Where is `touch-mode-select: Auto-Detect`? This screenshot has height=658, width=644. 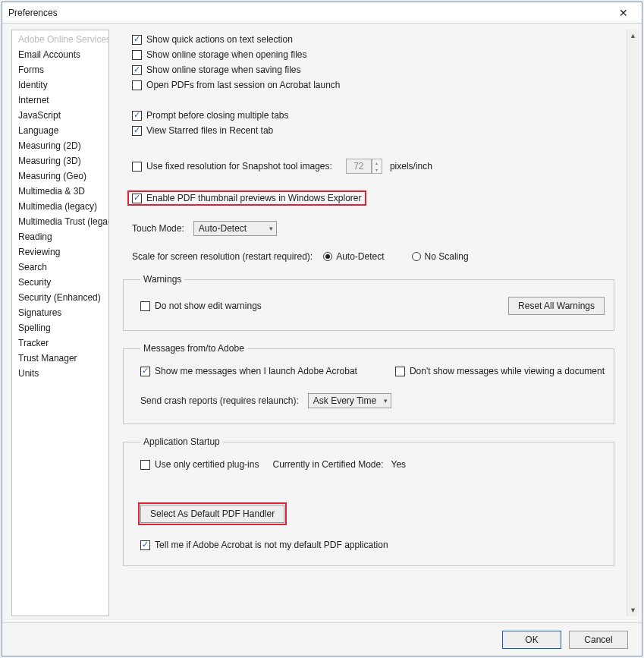
touch-mode-select: Auto-Detect is located at coordinates (235, 228).